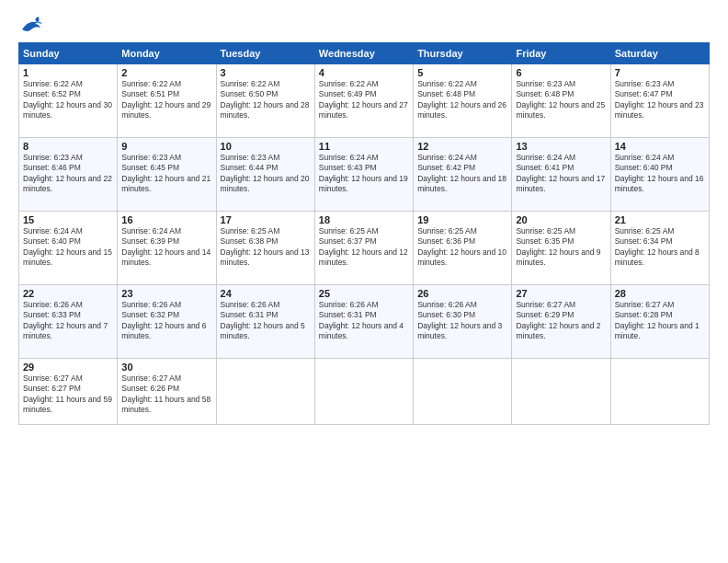  I want to click on calendar-day: 30Sunrise: 6:27 AMSunset: 6:26 PMDayligh…, so click(167, 392).